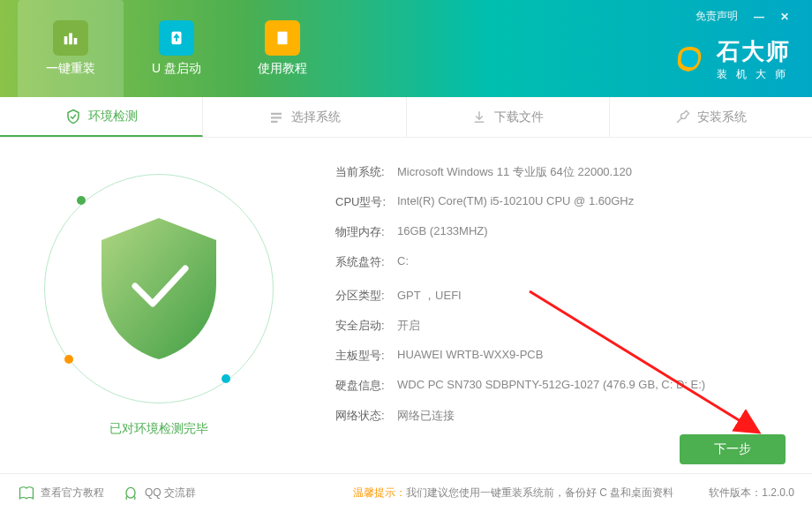 The image size is (812, 512). Describe the element at coordinates (756, 74) in the screenshot. I see `brand-subtitle: 装机大师` at that location.